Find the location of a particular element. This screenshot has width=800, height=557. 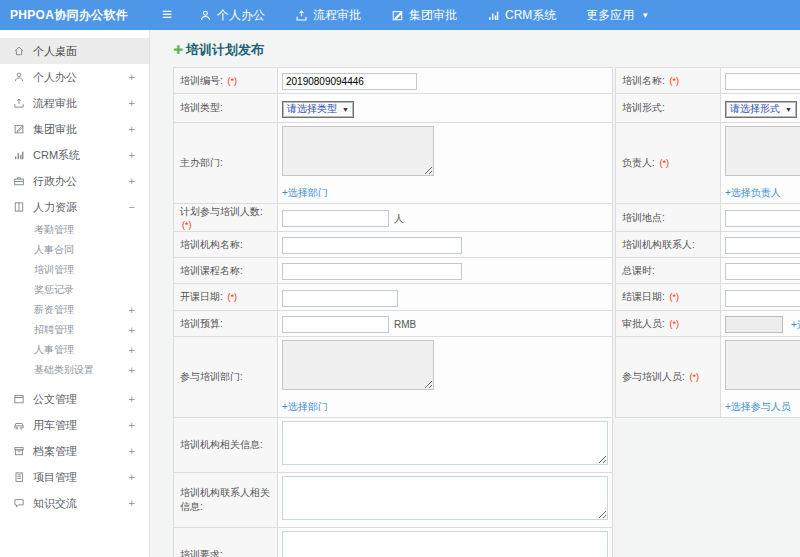

menu-crm: CRM系统 is located at coordinates (522, 15).